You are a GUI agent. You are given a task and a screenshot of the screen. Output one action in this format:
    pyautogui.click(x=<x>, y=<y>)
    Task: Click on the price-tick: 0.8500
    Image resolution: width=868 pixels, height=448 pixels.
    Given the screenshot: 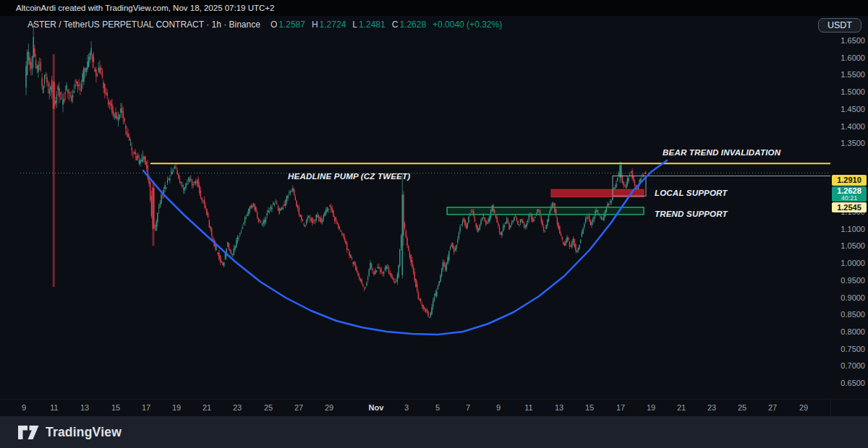 What is the action you would take?
    pyautogui.click(x=848, y=314)
    